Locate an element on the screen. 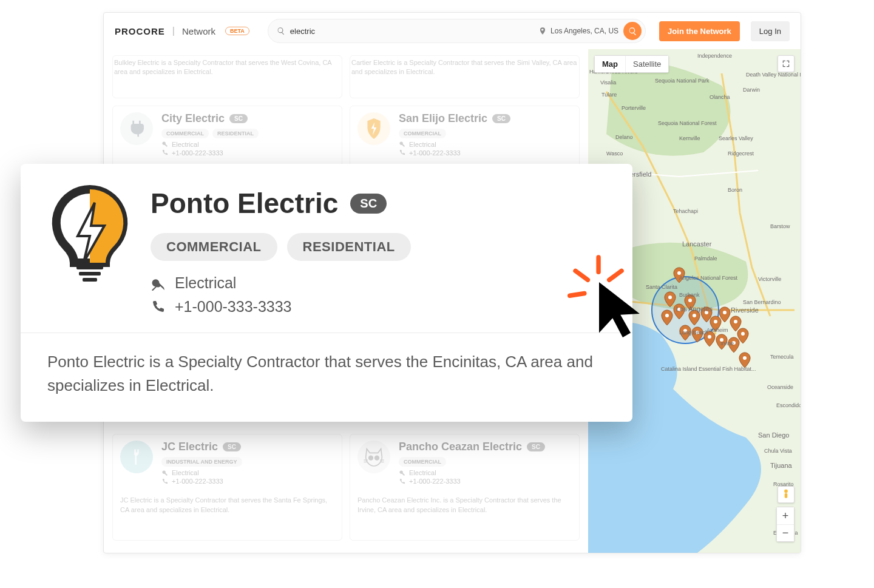  map-fullscreen-button is located at coordinates (786, 64).